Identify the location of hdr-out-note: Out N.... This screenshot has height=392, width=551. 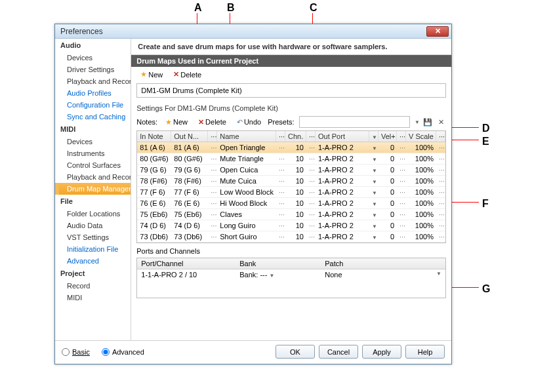
(190, 136).